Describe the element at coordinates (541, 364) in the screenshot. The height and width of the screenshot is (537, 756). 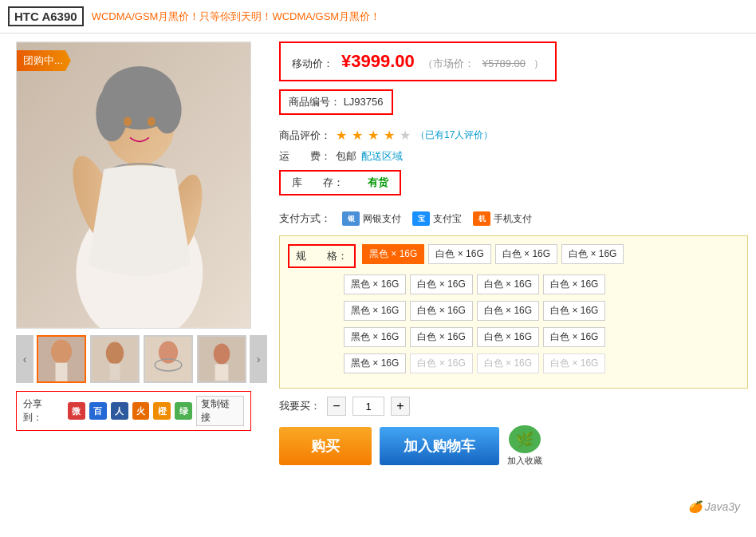
I see `specs-row-5: 黑色 × 16G 白色 × 16G 白色 × 16G 白色 × 16G` at that location.